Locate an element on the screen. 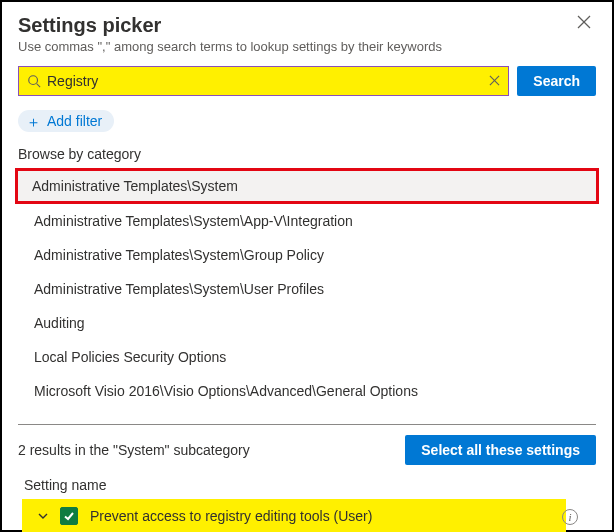 This screenshot has width=614, height=532. search-field-wrapper is located at coordinates (264, 81).